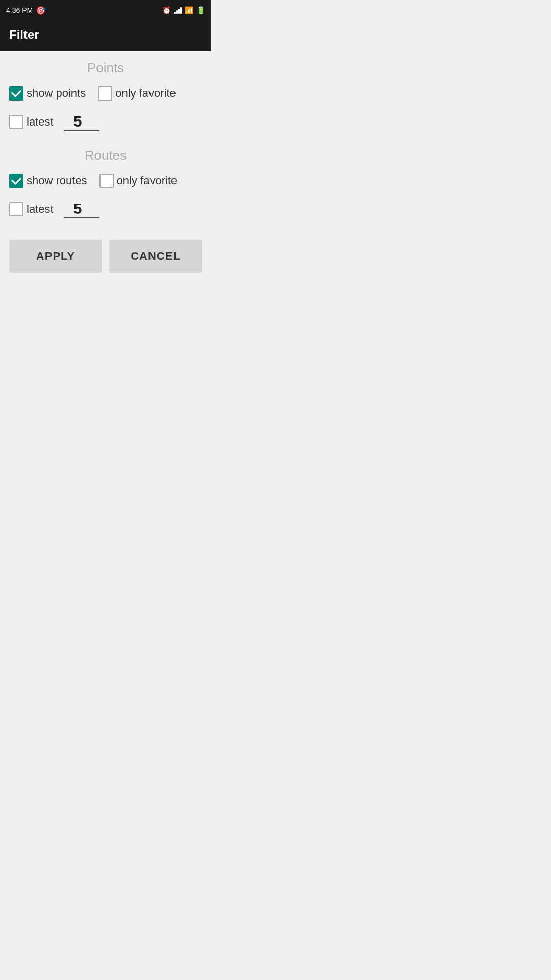  What do you see at coordinates (106, 153) in the screenshot?
I see `routes-section-heading: Routes` at bounding box center [106, 153].